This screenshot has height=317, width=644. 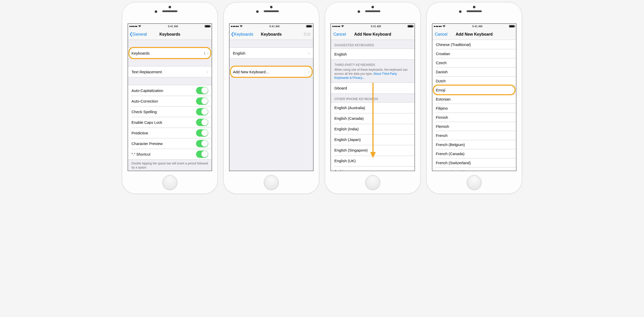 I want to click on other-keyboard-row: English (Canada), so click(x=373, y=118).